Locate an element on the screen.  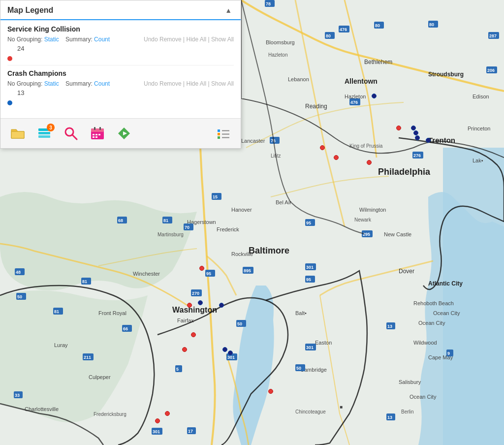
legend-collapse-button: ▲ is located at coordinates (228, 10).